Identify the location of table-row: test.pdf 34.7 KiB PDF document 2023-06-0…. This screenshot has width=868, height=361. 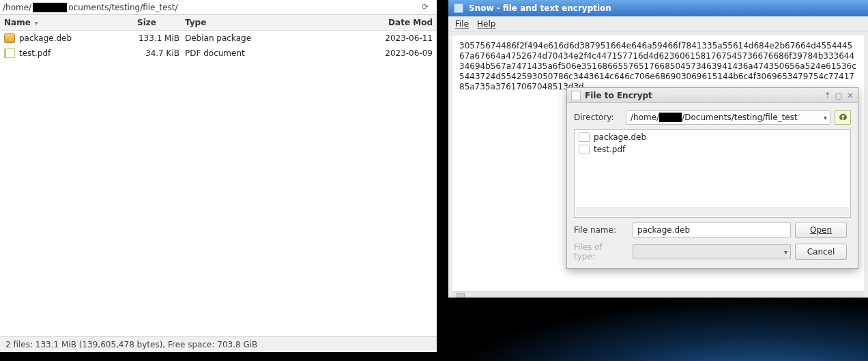
(218, 53).